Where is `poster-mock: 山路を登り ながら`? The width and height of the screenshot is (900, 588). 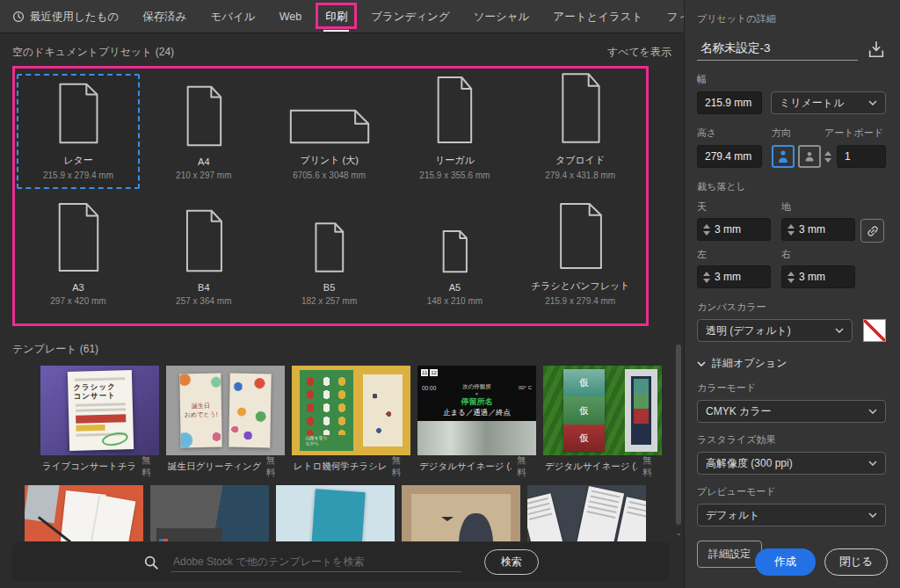
poster-mock: 山路を登り ながら is located at coordinates (327, 410).